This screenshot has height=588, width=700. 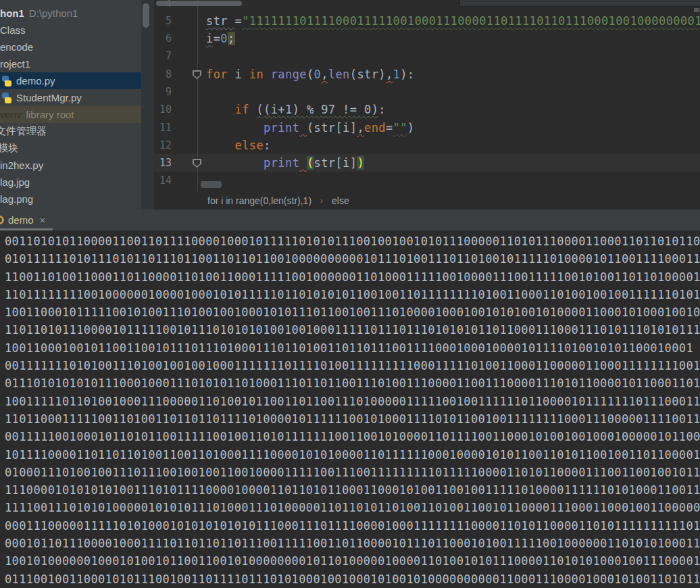 I want to click on code-text: str ="1111111011110001111100100011100001…, so click(x=453, y=21).